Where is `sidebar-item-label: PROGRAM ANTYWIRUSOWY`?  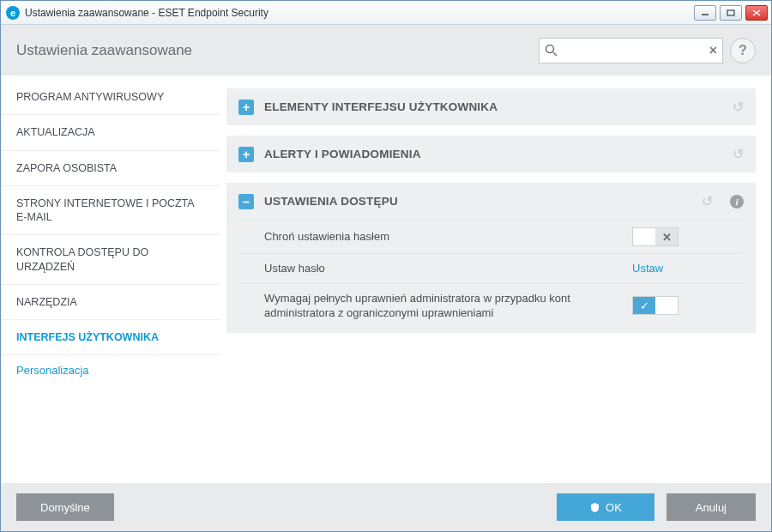
sidebar-item-label: PROGRAM ANTYWIRUSOWY is located at coordinates (90, 97).